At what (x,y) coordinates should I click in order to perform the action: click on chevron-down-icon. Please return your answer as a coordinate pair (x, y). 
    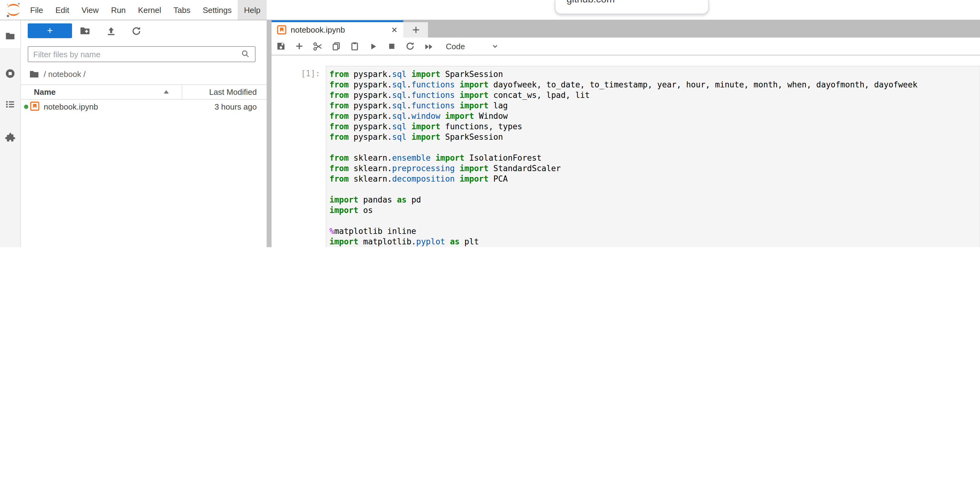
    Looking at the image, I should click on (495, 46).